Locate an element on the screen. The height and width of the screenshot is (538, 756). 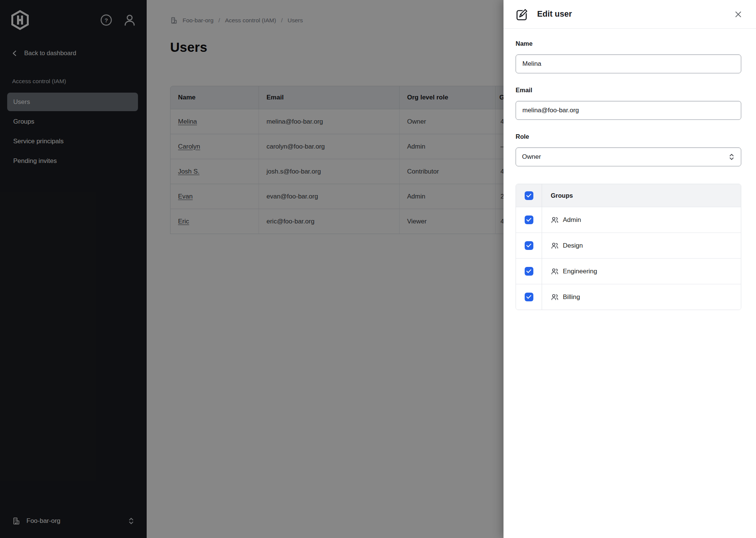
email-field-label: Email is located at coordinates (628, 90).